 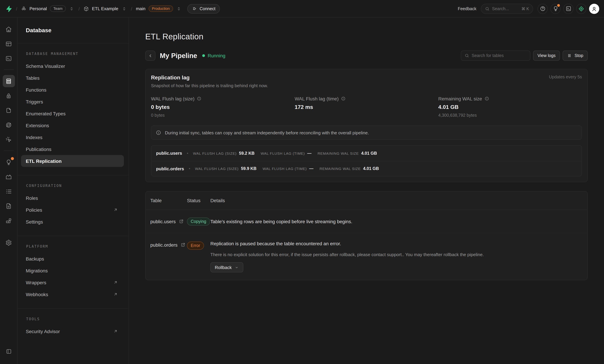 I want to click on global-search-input, so click(x=505, y=9).